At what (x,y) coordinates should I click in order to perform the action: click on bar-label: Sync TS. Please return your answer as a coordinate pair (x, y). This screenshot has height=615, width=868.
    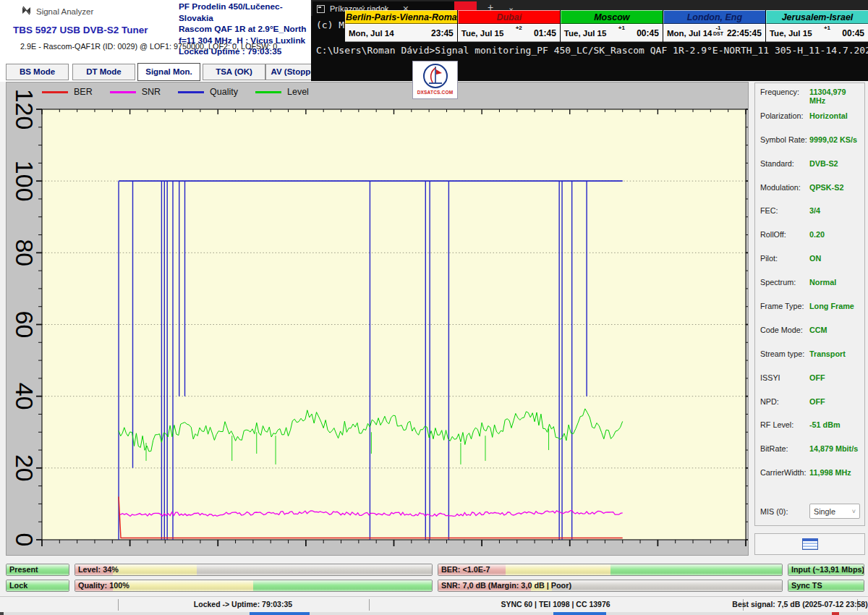
    Looking at the image, I should click on (807, 586).